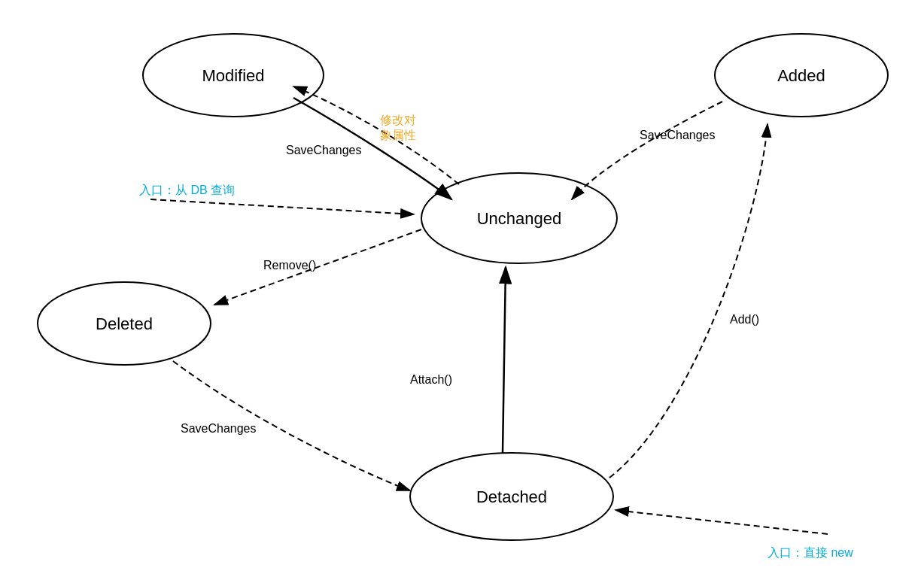  I want to click on modify-prop-label: 修改对, so click(398, 120).